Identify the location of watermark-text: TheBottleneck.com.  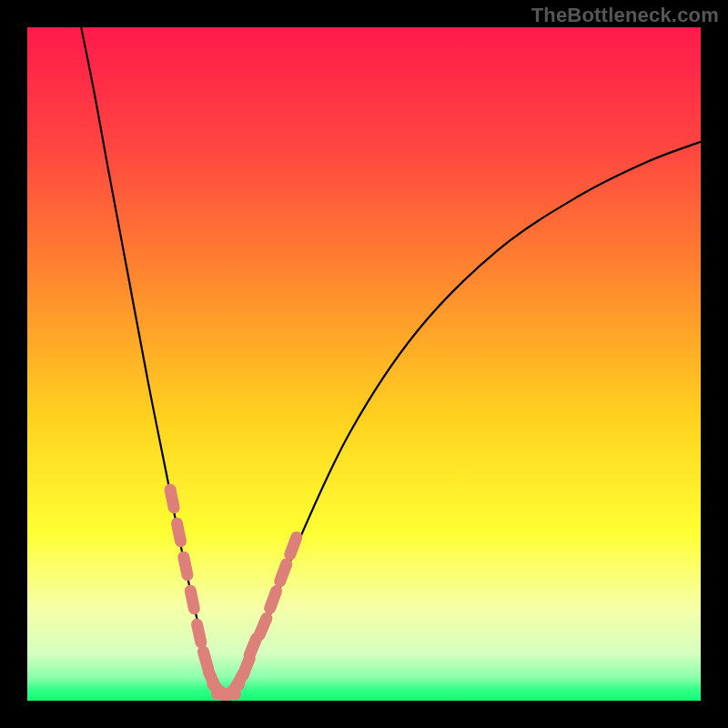
(625, 15).